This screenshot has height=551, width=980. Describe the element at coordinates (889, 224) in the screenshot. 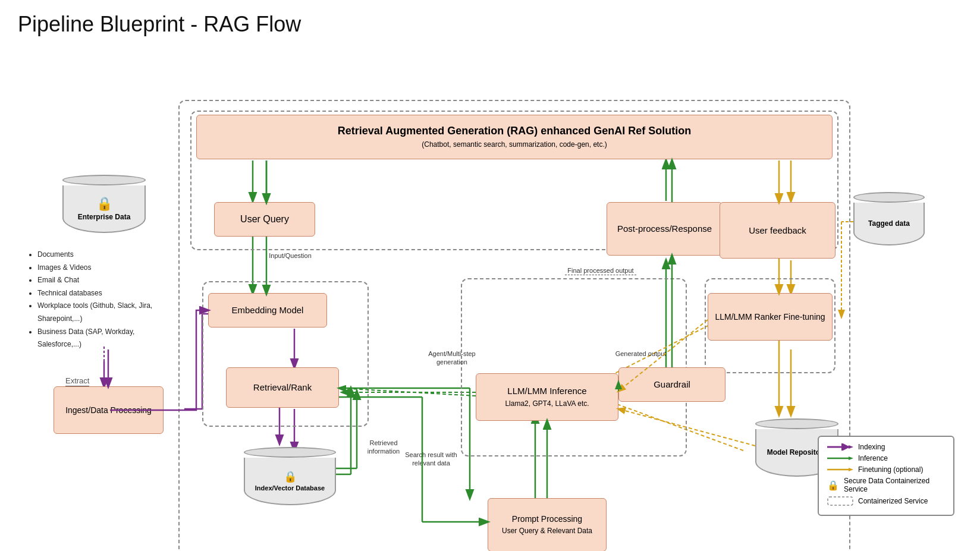

I see `cylinder-body-tagged: Tagged data` at that location.